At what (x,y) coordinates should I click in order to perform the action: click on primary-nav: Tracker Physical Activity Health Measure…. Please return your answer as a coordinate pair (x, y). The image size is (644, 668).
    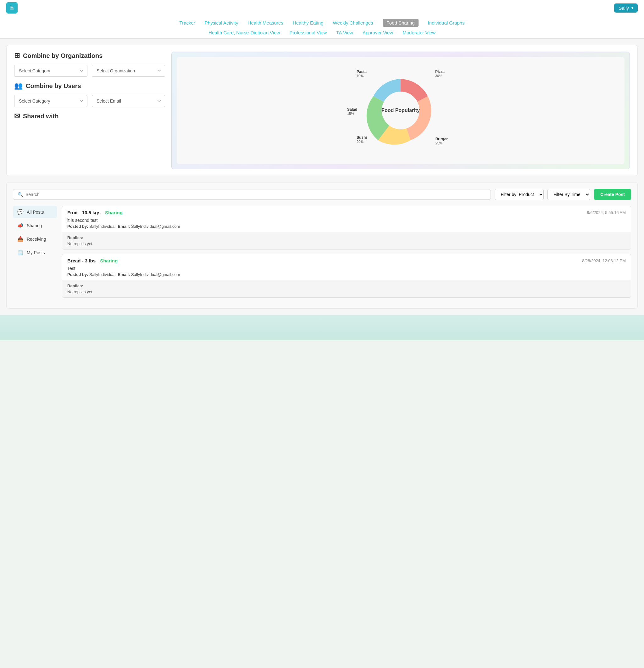
    Looking at the image, I should click on (322, 22).